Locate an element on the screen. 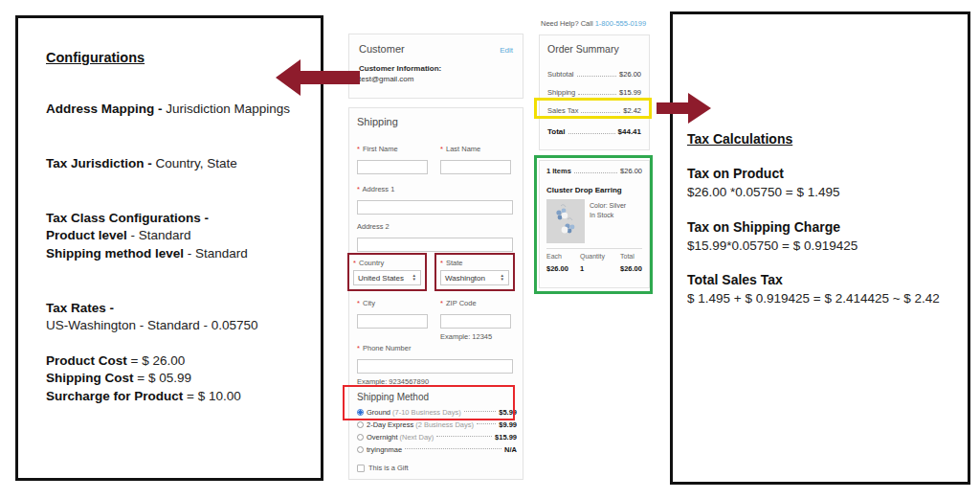 The image size is (980, 499). address1-input is located at coordinates (434, 207).